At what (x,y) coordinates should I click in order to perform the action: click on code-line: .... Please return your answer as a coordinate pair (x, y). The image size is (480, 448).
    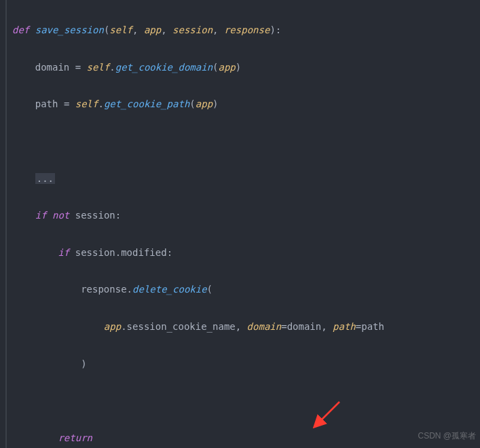
    Looking at the image, I should click on (243, 179).